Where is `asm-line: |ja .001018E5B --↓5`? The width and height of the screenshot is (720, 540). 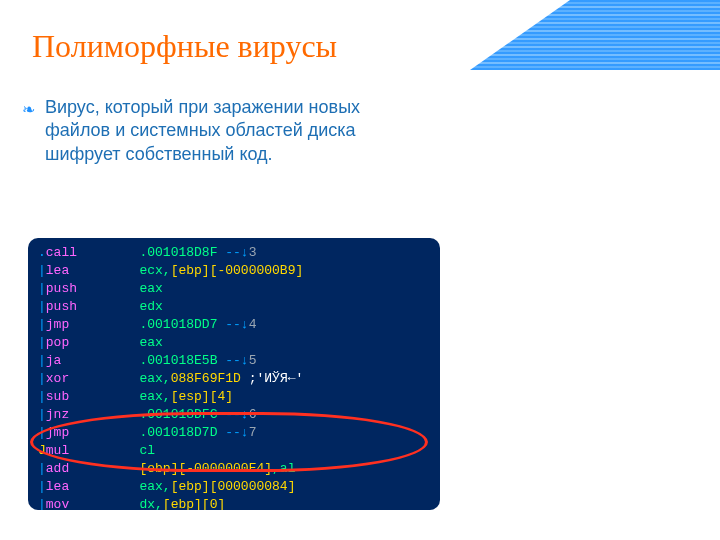 asm-line: |ja .001018E5B --↓5 is located at coordinates (234, 361).